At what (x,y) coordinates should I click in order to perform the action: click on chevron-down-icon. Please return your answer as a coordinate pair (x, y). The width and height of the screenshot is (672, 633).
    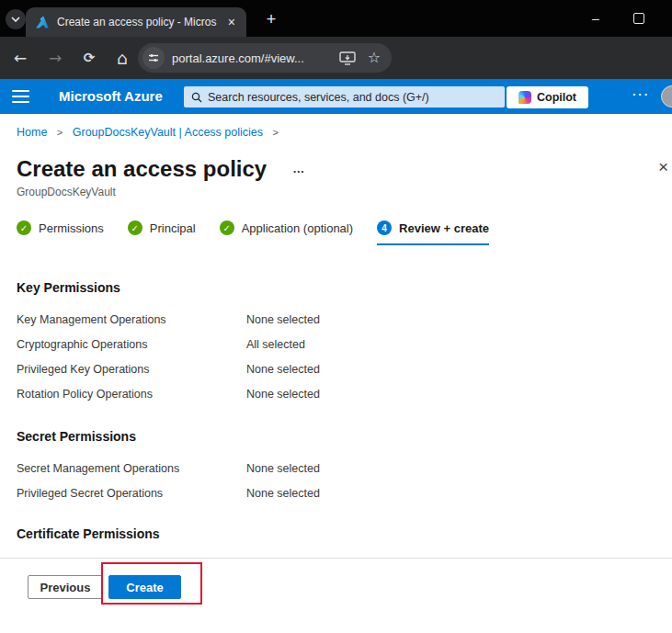
    Looking at the image, I should click on (16, 19).